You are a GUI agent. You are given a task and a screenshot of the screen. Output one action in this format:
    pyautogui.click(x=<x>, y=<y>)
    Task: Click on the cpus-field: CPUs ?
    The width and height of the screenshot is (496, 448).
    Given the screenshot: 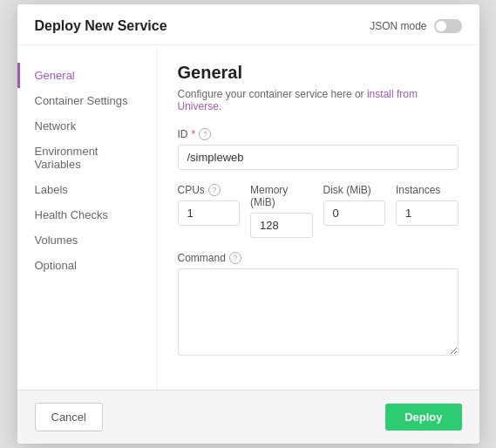 What is the action you would take?
    pyautogui.click(x=209, y=211)
    